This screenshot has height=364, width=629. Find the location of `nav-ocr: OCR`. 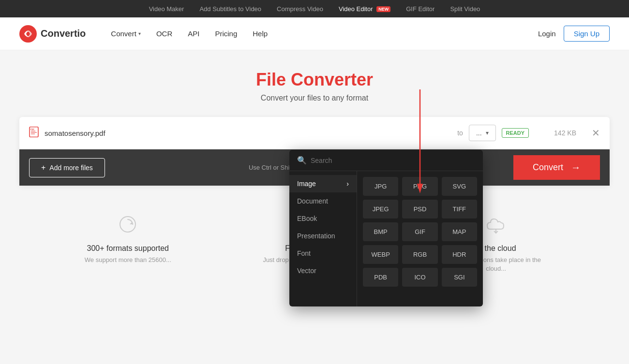

nav-ocr: OCR is located at coordinates (165, 34).